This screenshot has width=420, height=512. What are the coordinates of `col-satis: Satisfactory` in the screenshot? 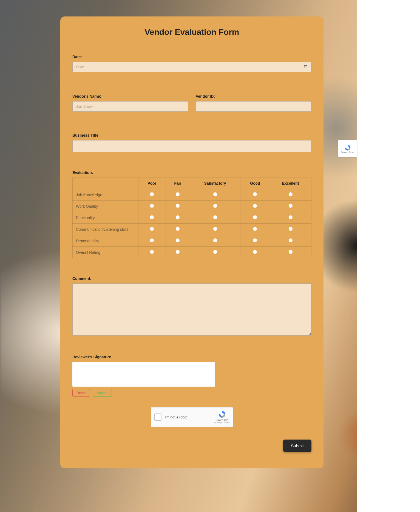 It's located at (215, 183).